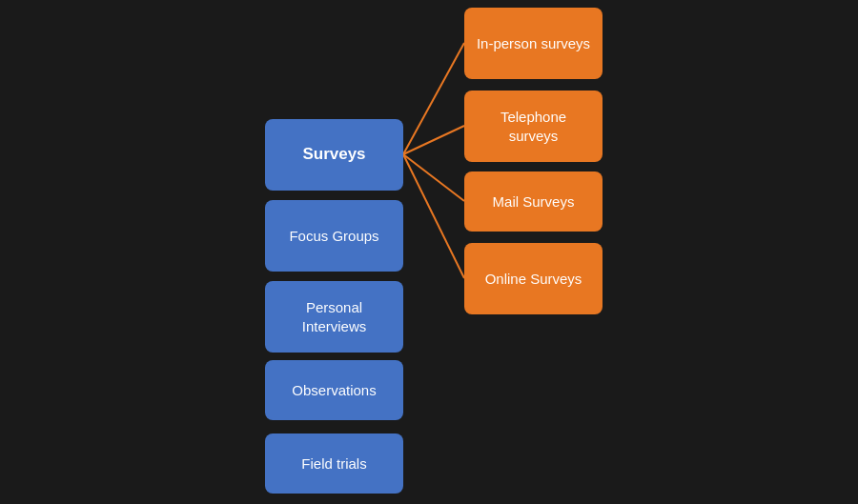 Image resolution: width=858 pixels, height=504 pixels. Describe the element at coordinates (334, 236) in the screenshot. I see `focus-groups-box: Focus Groups` at that location.